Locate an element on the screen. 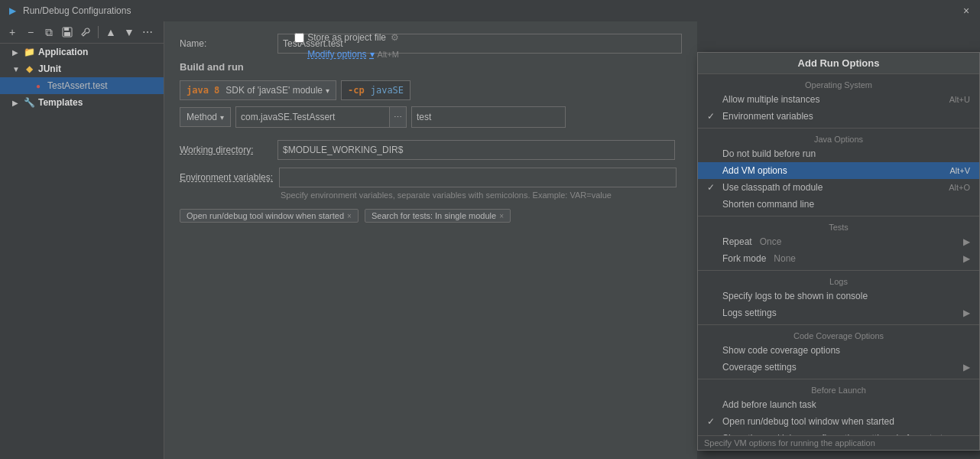  method-input-wrap: test is located at coordinates (488, 117).